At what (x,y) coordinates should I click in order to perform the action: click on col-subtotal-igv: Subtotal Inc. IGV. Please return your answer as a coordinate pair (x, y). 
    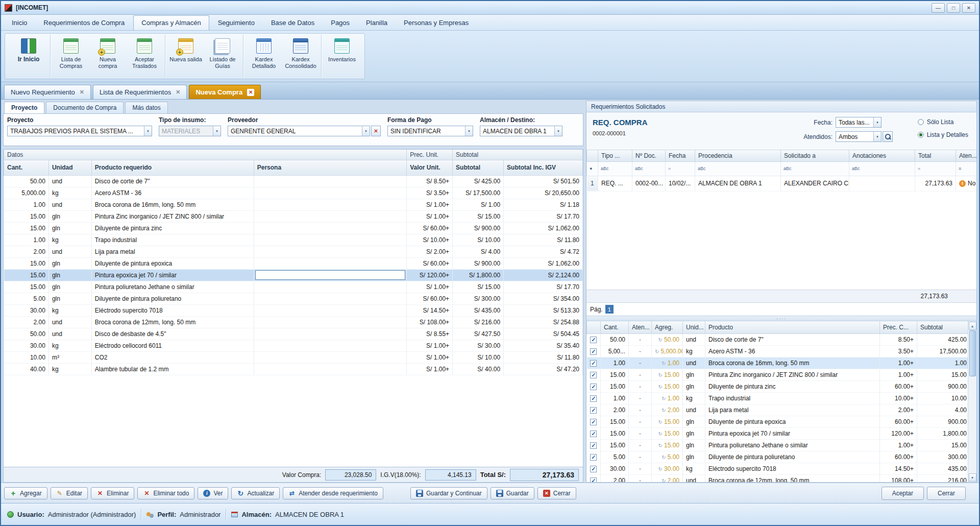
    Looking at the image, I should click on (543, 168).